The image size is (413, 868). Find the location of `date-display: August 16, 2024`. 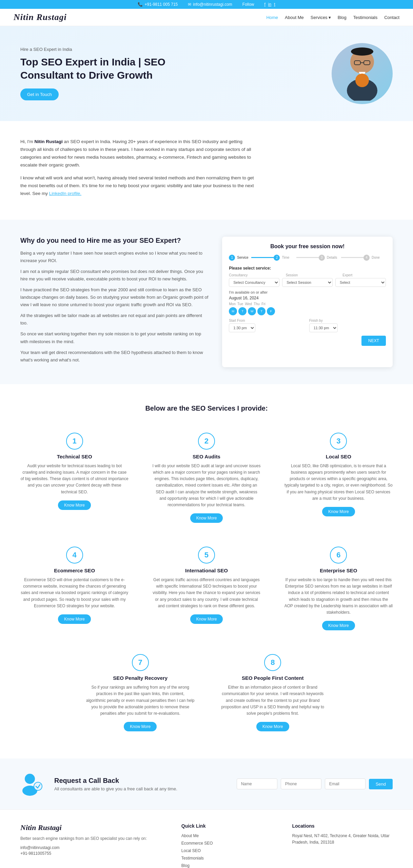

date-display: August 16, 2024 is located at coordinates (307, 298).